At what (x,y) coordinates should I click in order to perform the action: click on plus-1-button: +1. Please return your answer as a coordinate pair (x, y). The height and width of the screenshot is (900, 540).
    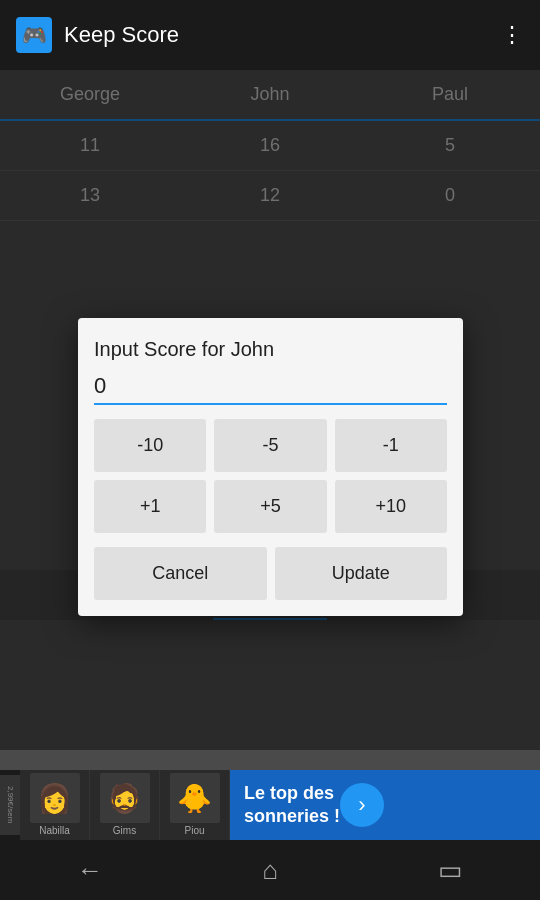
    Looking at the image, I should click on (150, 506).